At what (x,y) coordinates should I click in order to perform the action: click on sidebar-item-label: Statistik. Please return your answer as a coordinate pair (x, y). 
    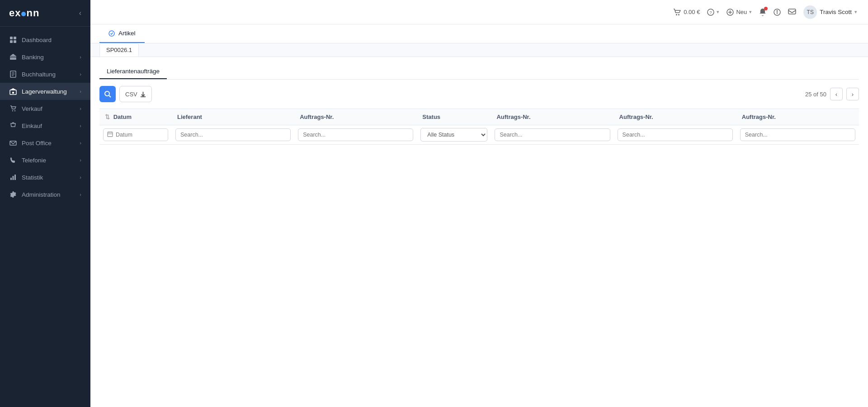
    Looking at the image, I should click on (51, 177).